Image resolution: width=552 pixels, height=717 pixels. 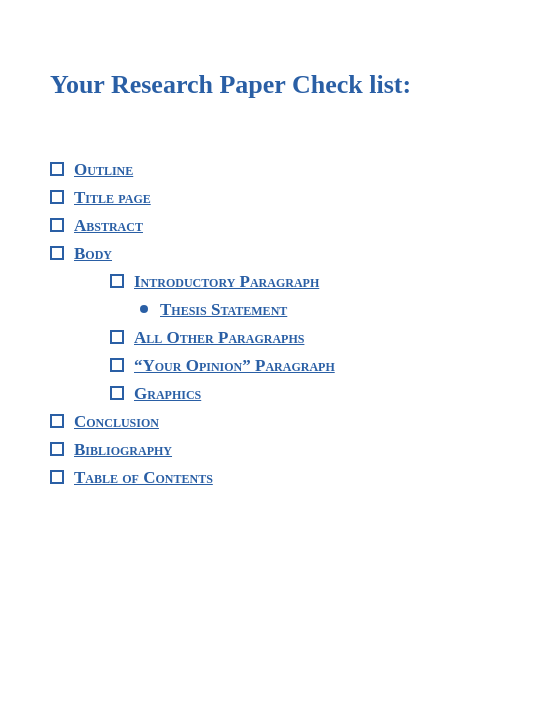 I want to click on item-label: All Other Paragraphs, so click(x=219, y=338).